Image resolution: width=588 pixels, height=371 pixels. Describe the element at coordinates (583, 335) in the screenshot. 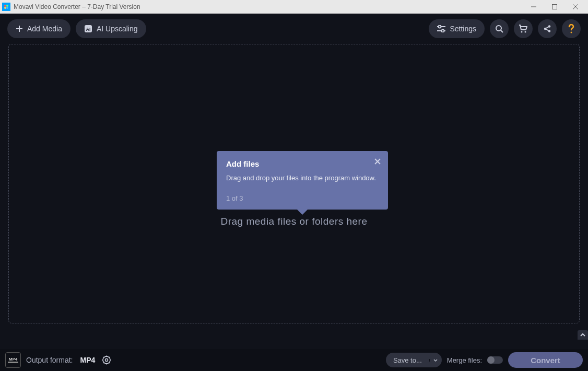

I see `chevron-up-icon` at that location.